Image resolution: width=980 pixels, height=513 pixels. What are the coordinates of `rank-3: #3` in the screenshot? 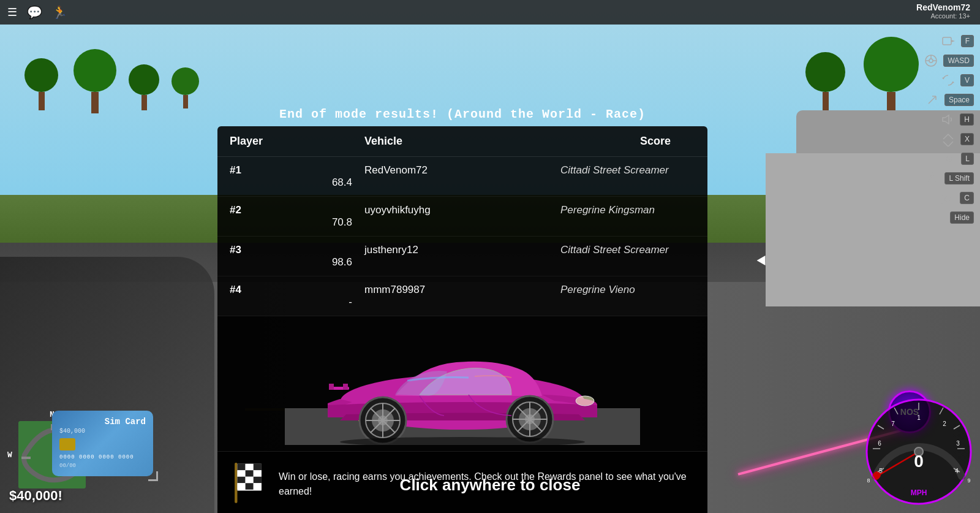 It's located at (297, 250).